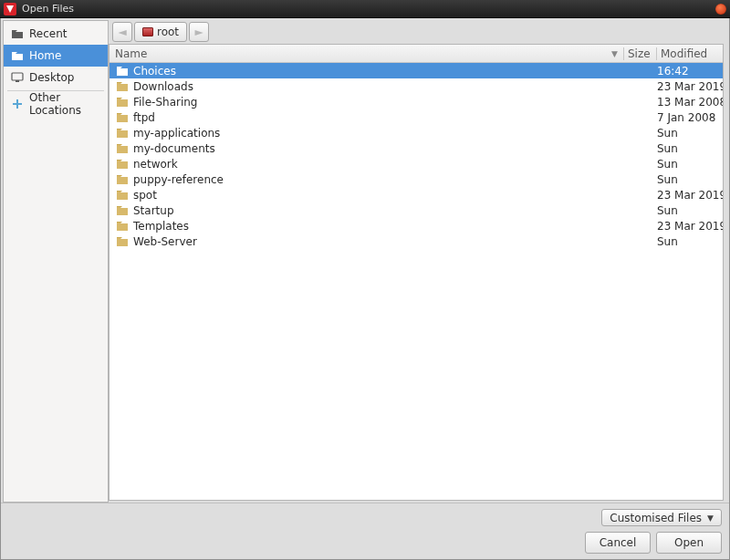 The width and height of the screenshot is (730, 560). What do you see at coordinates (377, 195) in the screenshot?
I see `file-name: spot` at bounding box center [377, 195].